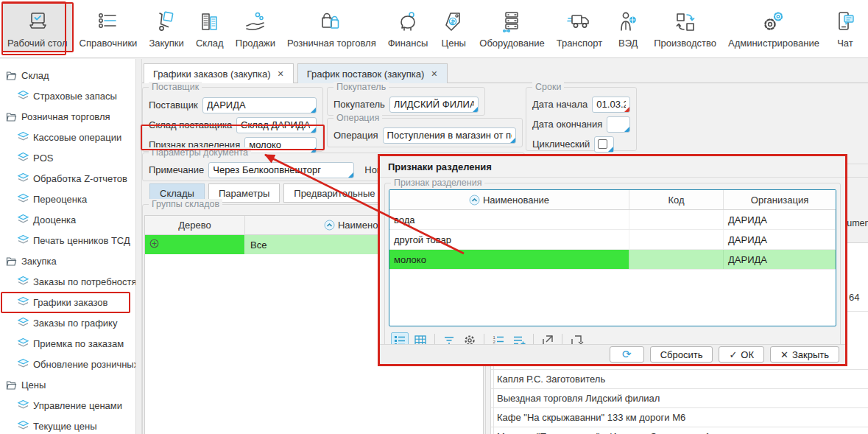 Image resolution: width=868 pixels, height=434 pixels. What do you see at coordinates (680, 418) in the screenshot?
I see `background-table-row: Кафе "На скрыжаванни" 133 км дороги М6` at bounding box center [680, 418].